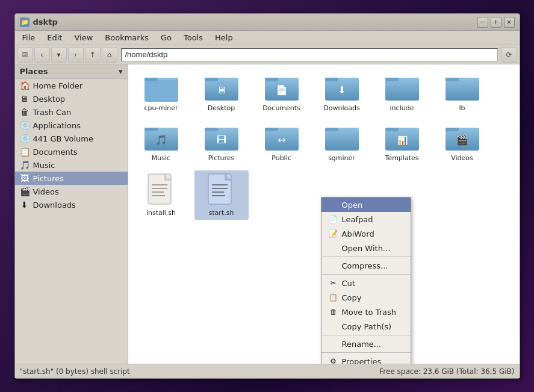 Image resolution: width=534 pixels, height=392 pixels. Describe the element at coordinates (46, 22) in the screenshot. I see `window-title: dsktp` at that location.